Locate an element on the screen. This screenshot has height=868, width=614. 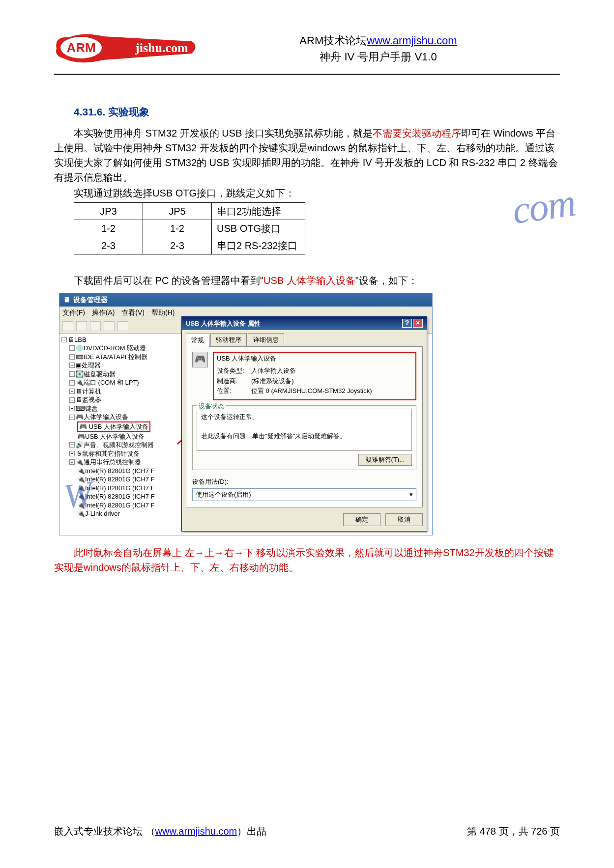
status-legend: 设备状态 is located at coordinates (211, 406).